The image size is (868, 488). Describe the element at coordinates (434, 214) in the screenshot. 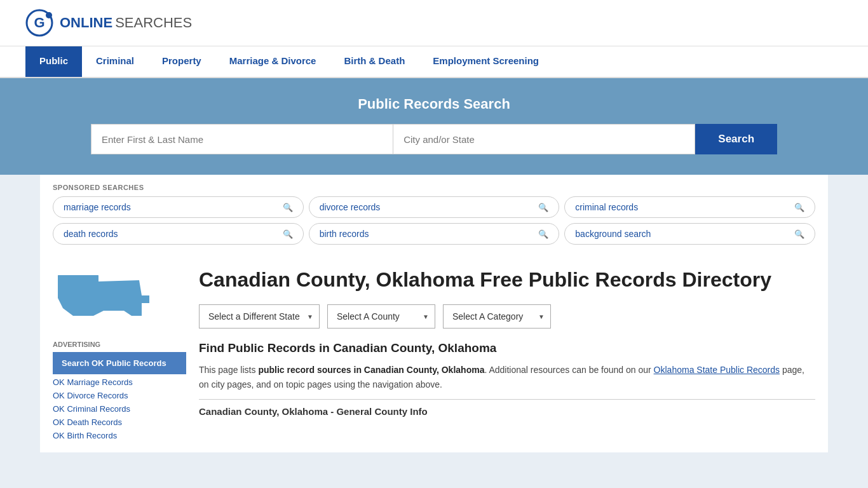

I see `sponsored-section: SPONSORED SEARCHES marriage records 🔍 di…` at that location.